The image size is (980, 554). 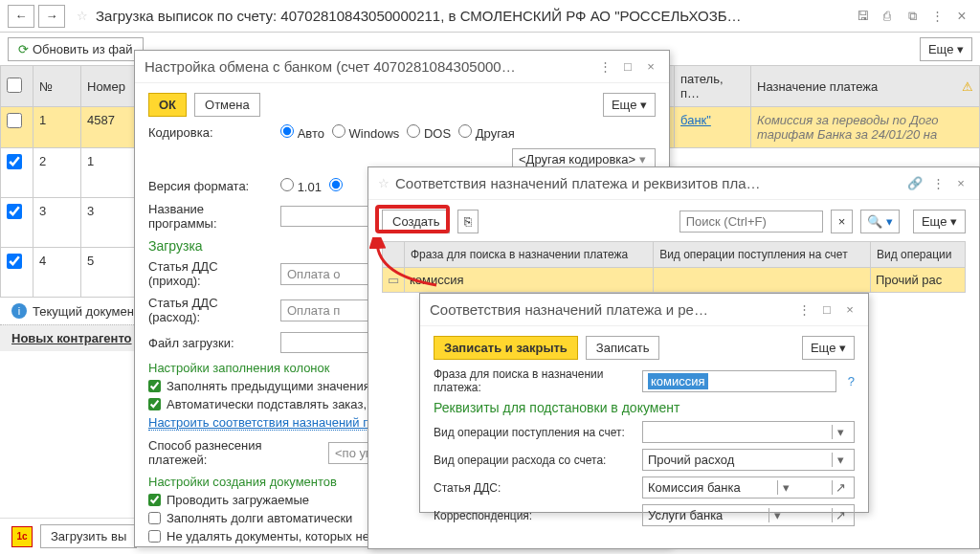 What do you see at coordinates (915, 184) in the screenshot?
I see `link-icon: 🔗` at bounding box center [915, 184].